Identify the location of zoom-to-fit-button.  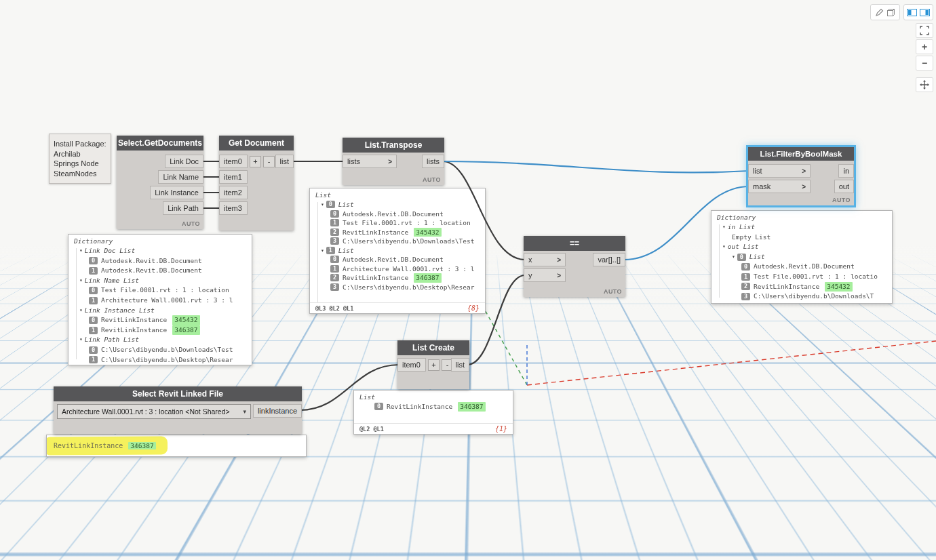
(924, 31).